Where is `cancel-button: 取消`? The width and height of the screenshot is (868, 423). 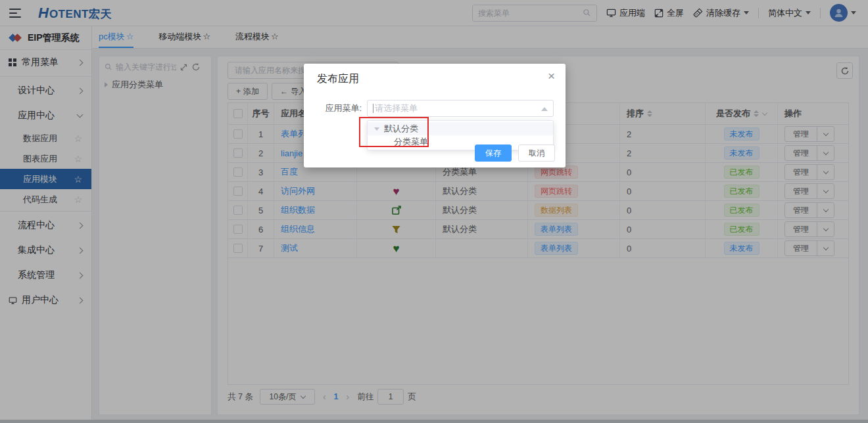
cancel-button: 取消 is located at coordinates (537, 153).